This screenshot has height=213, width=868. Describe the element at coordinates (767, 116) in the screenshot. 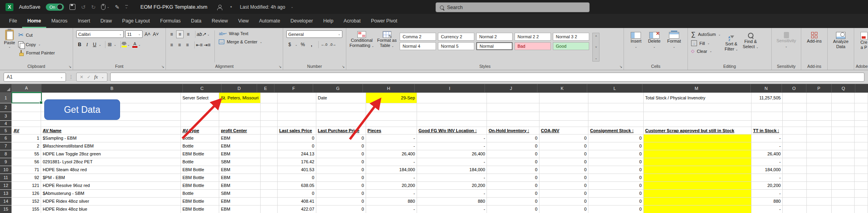

I see `cell-N3` at that location.